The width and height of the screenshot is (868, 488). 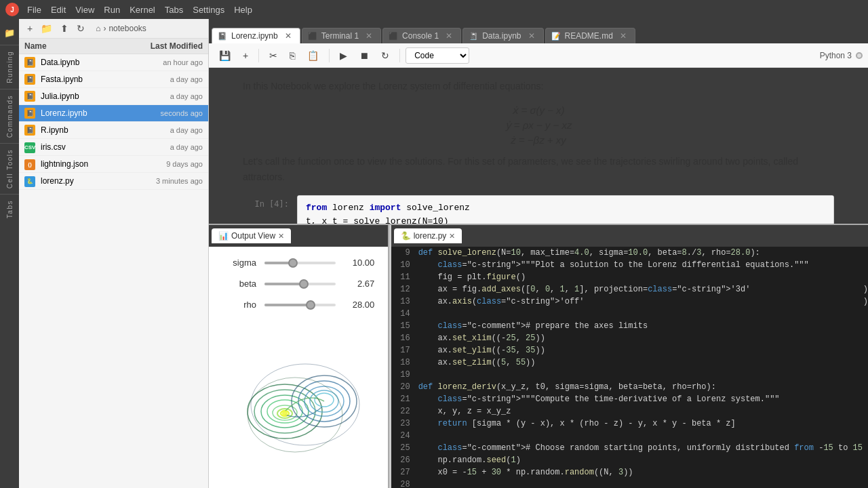 What do you see at coordinates (643, 399) in the screenshot?
I see `line-content: class="c-string">"""Compute the time-der…` at bounding box center [643, 399].